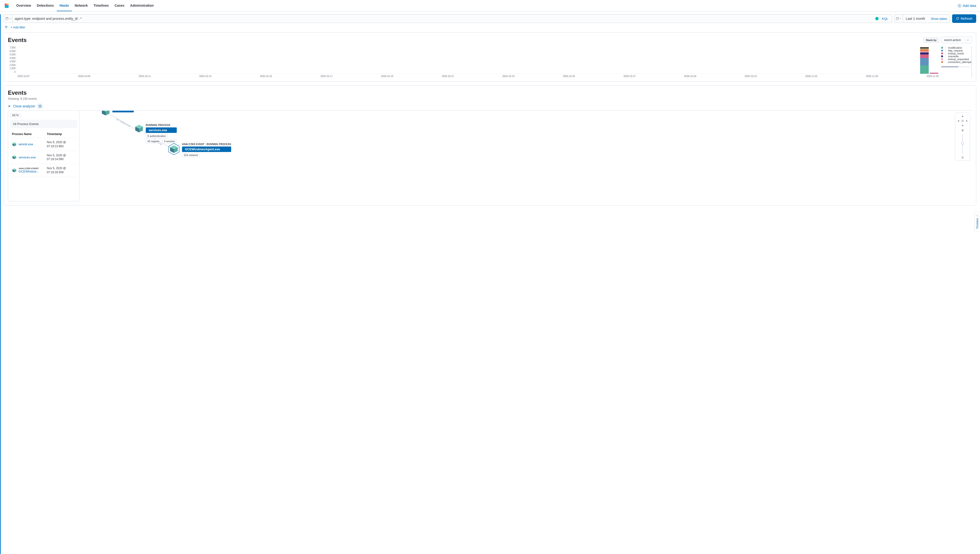  What do you see at coordinates (956, 67) in the screenshot?
I see `legend-scrollbar` at bounding box center [956, 67].